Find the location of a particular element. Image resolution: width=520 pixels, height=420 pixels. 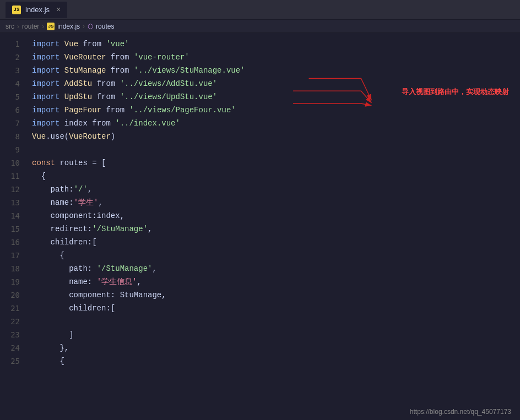

ln-25: 25 is located at coordinates (10, 361).